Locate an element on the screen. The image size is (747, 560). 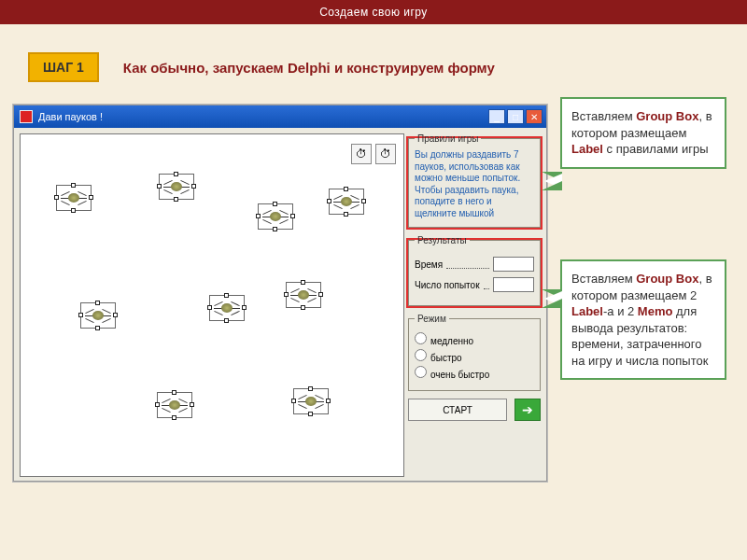
rules-groupbox: Правили игры Вы должны раздавить 7 пауко… is located at coordinates (474, 181).